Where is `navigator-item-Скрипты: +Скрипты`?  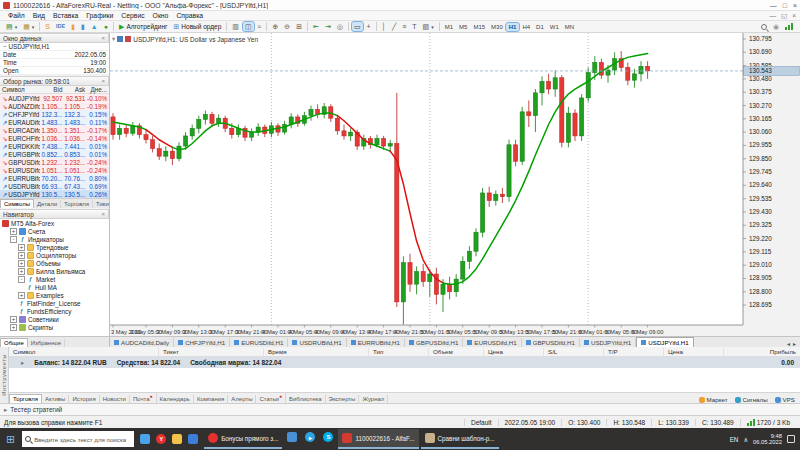 navigator-item-Скрипты: +Скрипты is located at coordinates (54, 327).